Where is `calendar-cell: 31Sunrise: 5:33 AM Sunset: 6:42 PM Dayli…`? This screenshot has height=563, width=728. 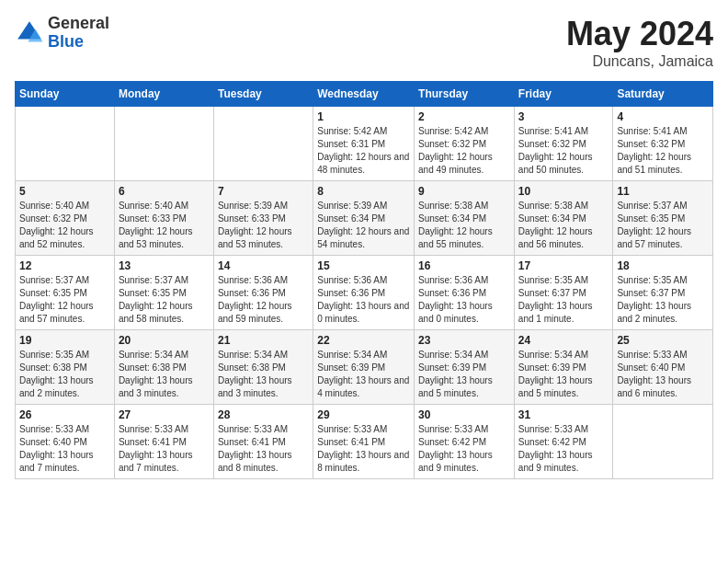 calendar-cell: 31Sunrise: 5:33 AM Sunset: 6:42 PM Dayli… is located at coordinates (563, 442).